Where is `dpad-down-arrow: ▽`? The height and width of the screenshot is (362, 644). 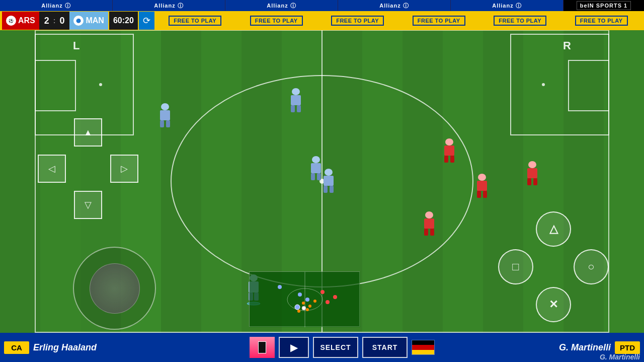 dpad-down-arrow: ▽ is located at coordinates (88, 205).